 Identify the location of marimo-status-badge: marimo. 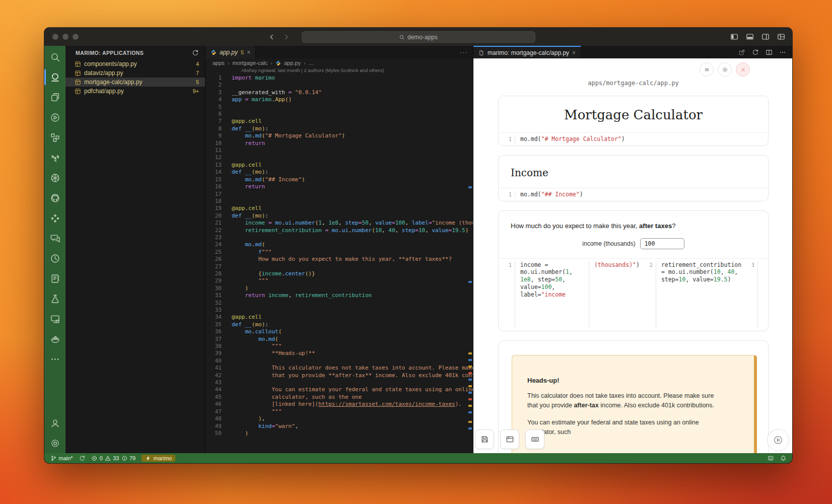
(158, 458).